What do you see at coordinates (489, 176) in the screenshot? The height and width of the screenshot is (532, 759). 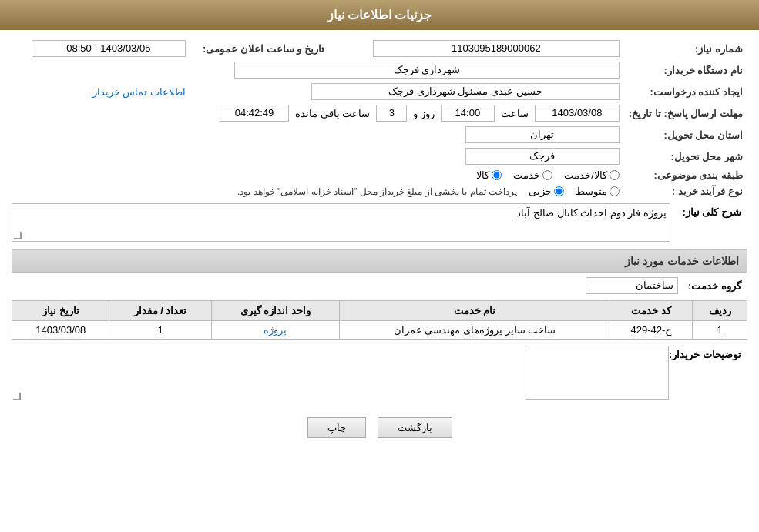 I see `radio-kala: کالا` at bounding box center [489, 176].